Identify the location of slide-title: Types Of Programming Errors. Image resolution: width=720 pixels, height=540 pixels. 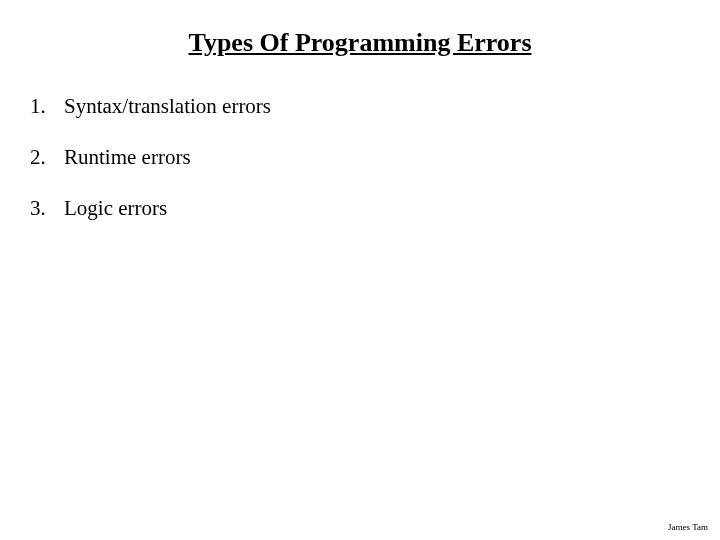
(360, 43).